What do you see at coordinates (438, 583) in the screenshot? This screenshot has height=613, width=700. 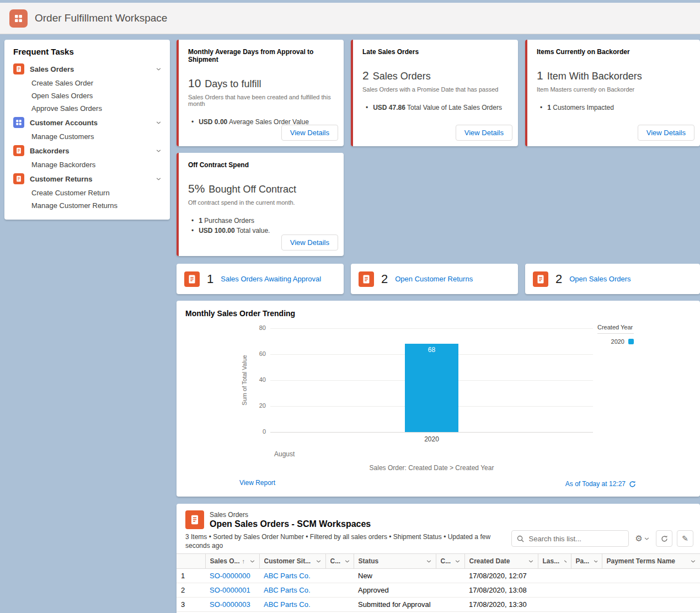 I see `sales-orders-table: Sales O...↑Customer Sit...C...StatusC...…` at bounding box center [438, 583].